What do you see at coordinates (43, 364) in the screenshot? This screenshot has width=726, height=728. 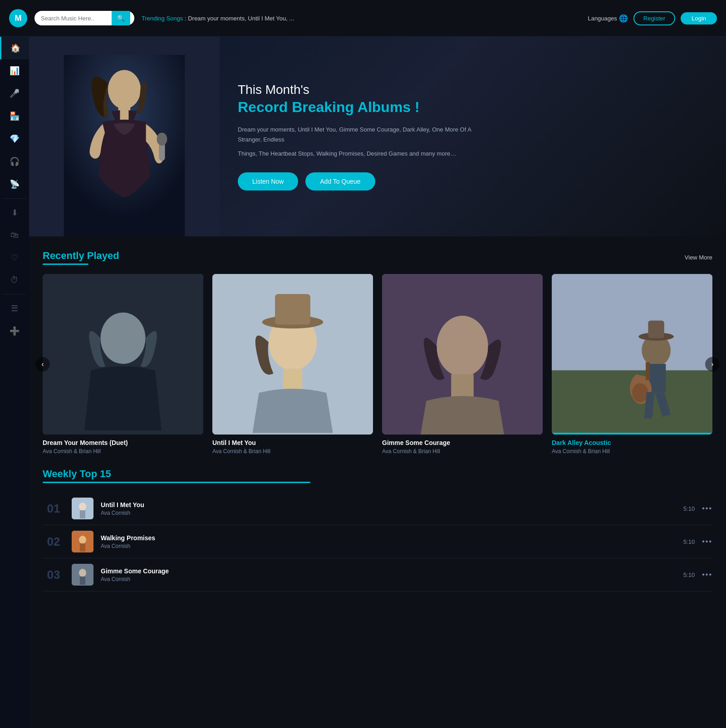 I see `carousel-prev-button: ‹` at bounding box center [43, 364].